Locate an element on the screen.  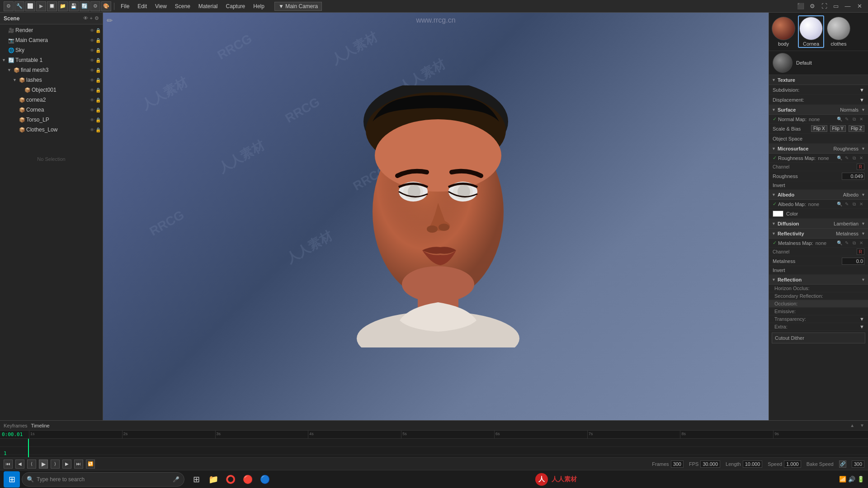
normal-map-delete: ✕ is located at coordinates (861, 119).